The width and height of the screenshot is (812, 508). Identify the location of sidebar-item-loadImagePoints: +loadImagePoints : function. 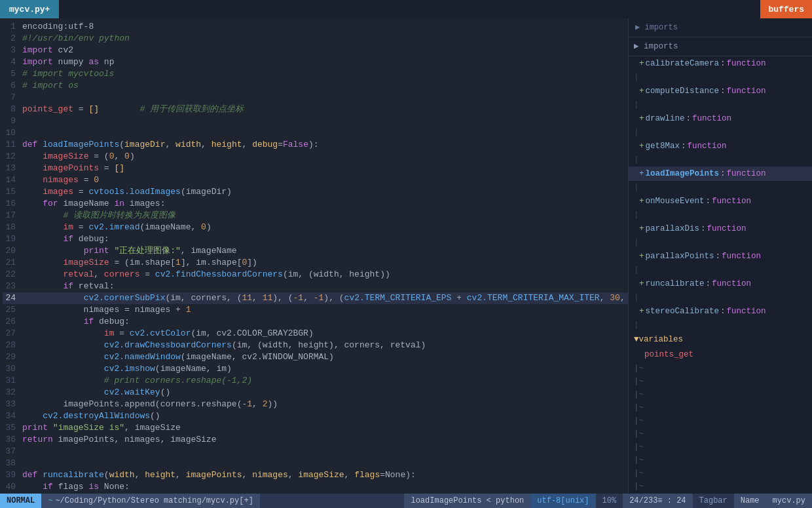
(720, 174).